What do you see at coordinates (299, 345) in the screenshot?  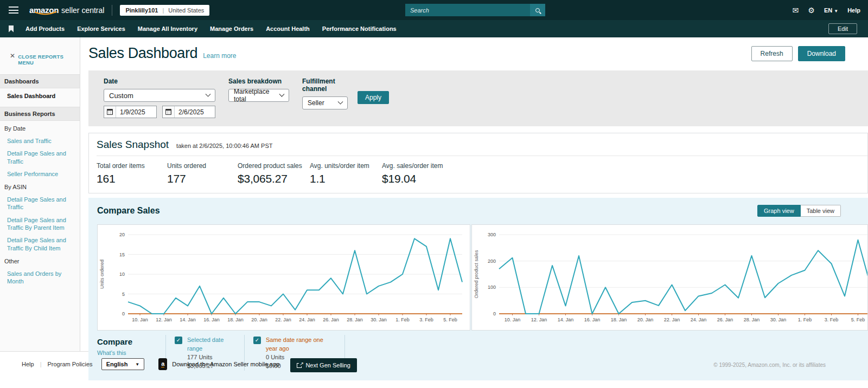 I see `prior-year-label: Same date range one year ago` at bounding box center [299, 345].